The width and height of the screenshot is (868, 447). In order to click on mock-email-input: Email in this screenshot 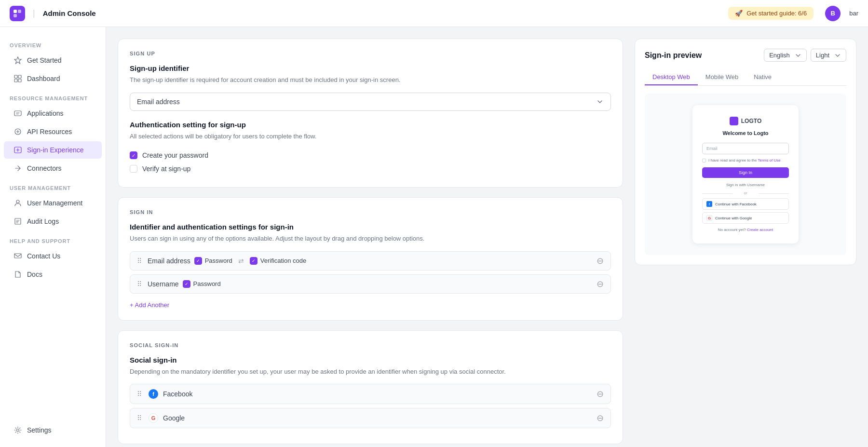, I will do `click(746, 149)`.